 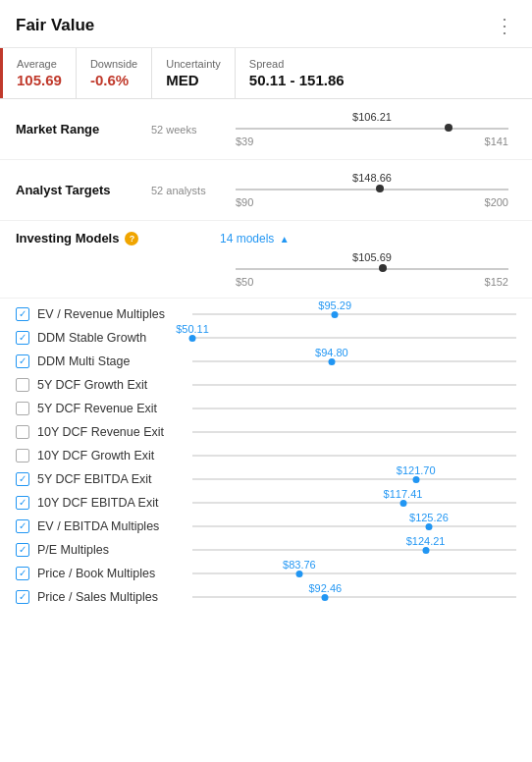 What do you see at coordinates (429, 517) in the screenshot?
I see `model-value-label: $125.26` at bounding box center [429, 517].